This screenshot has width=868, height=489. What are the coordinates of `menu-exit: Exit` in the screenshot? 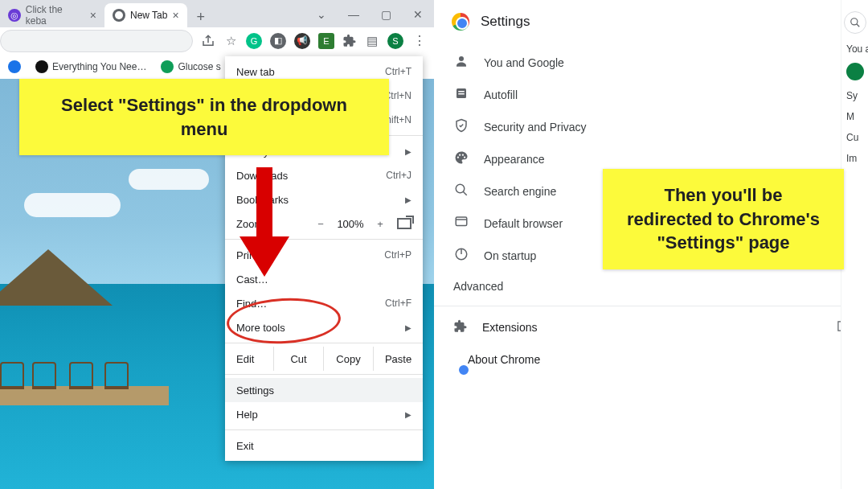 It's located at (324, 446).